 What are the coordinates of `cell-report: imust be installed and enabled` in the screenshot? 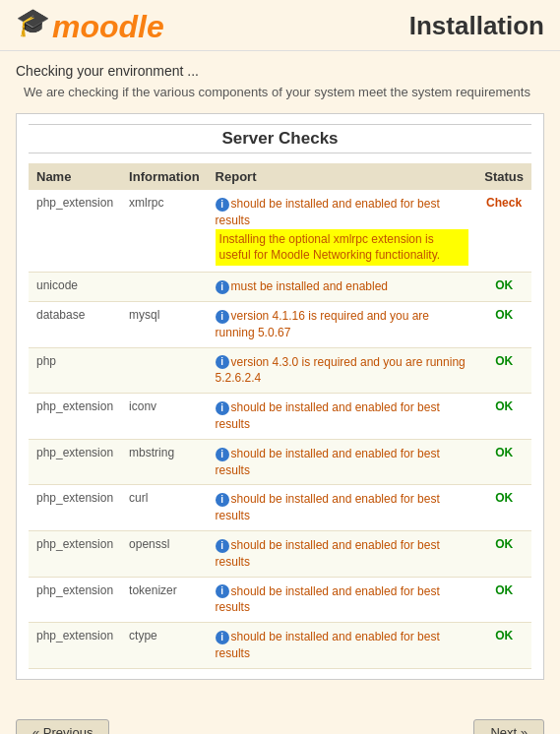 It's located at (342, 287).